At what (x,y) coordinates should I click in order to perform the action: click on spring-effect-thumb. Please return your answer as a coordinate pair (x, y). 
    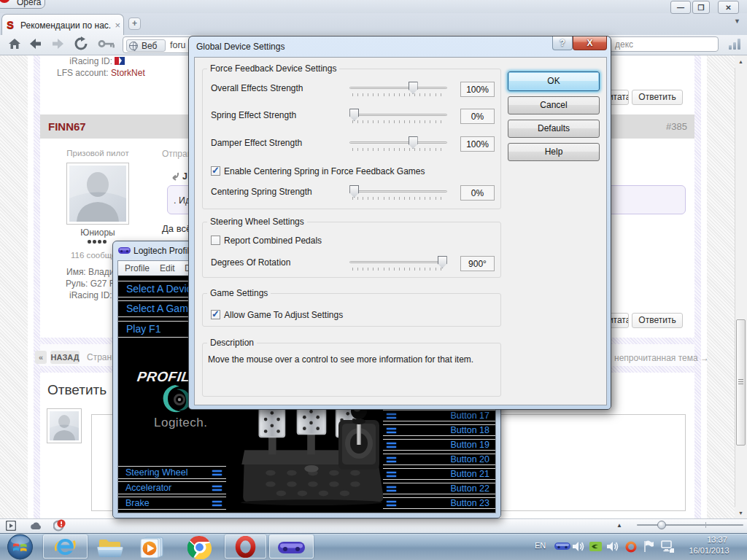
    Looking at the image, I should click on (355, 115).